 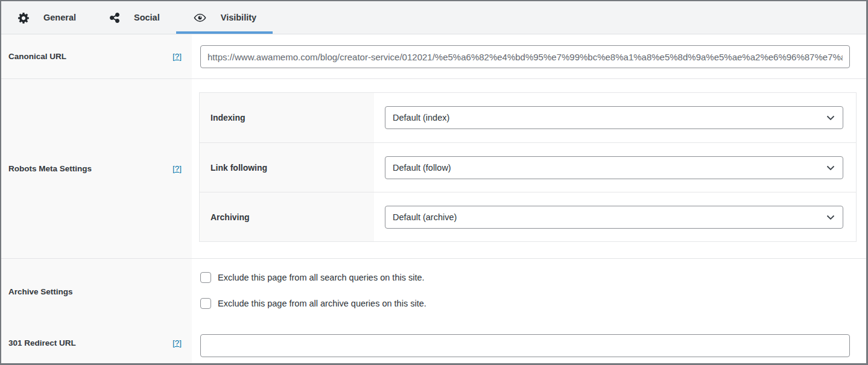 I want to click on robots-row-link-following: Link following Default (follow), so click(x=528, y=167).